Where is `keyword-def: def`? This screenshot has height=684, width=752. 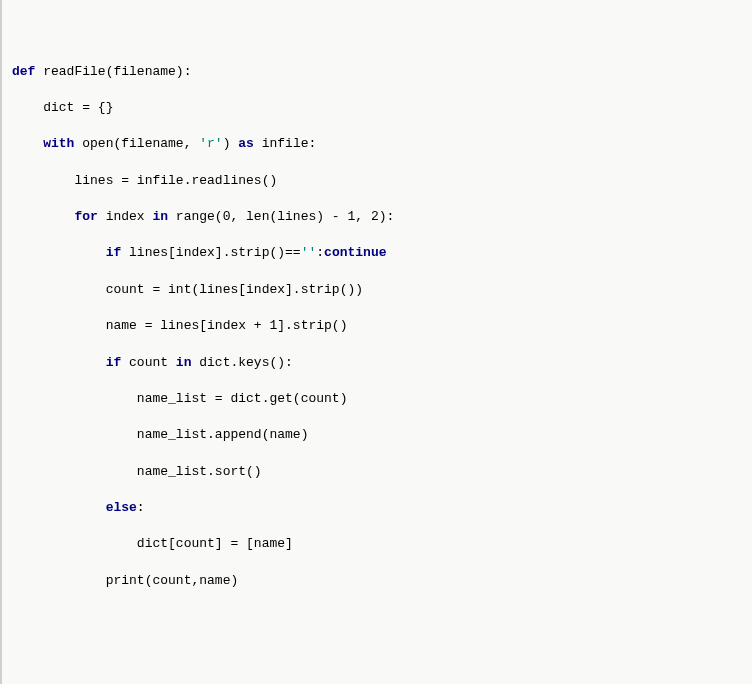 keyword-def: def is located at coordinates (24, 72).